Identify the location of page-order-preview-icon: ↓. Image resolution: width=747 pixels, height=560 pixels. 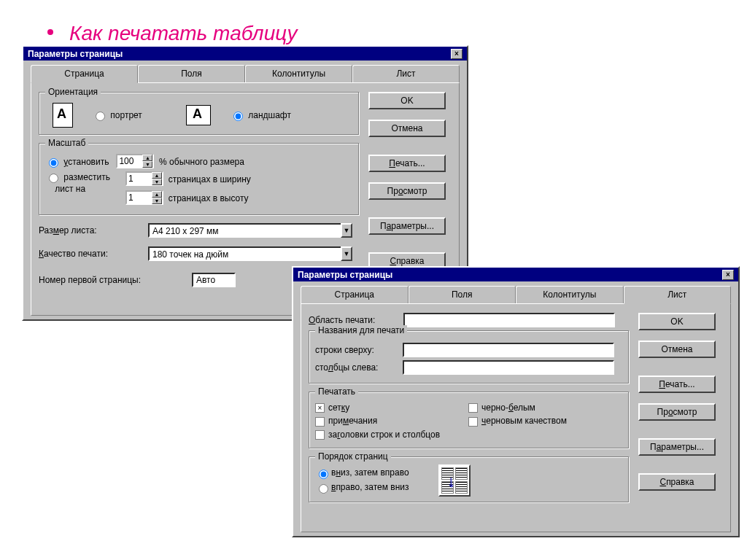
(454, 481).